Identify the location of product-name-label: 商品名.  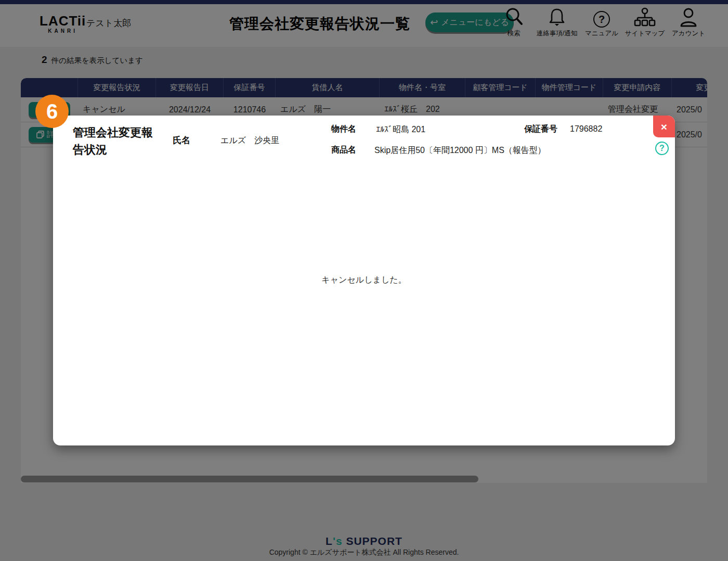
(344, 150).